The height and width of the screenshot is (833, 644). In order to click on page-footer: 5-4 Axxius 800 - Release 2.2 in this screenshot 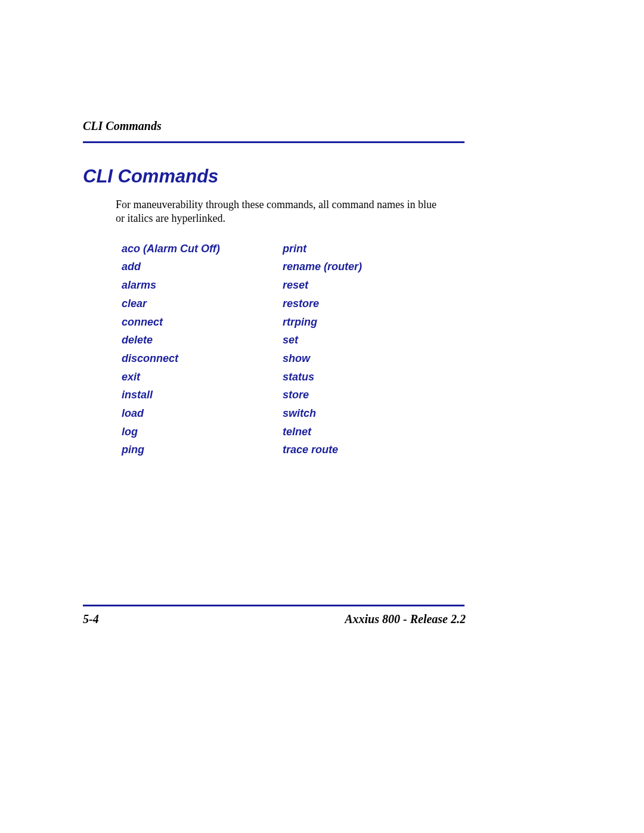, I will do `click(274, 615)`.